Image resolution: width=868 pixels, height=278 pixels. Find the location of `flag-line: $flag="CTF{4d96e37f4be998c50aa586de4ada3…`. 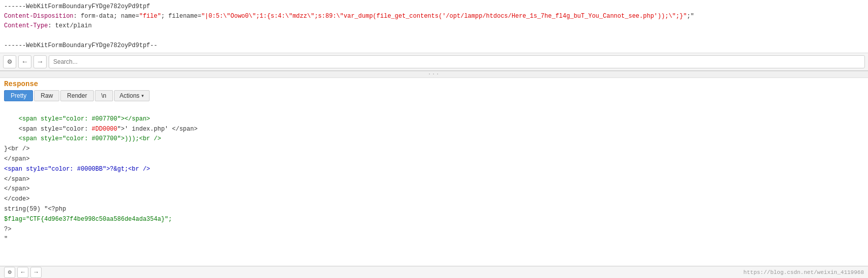

flag-line: $flag="CTF{4d96e37f4be998c50aa586de4ada3… is located at coordinates (88, 219).